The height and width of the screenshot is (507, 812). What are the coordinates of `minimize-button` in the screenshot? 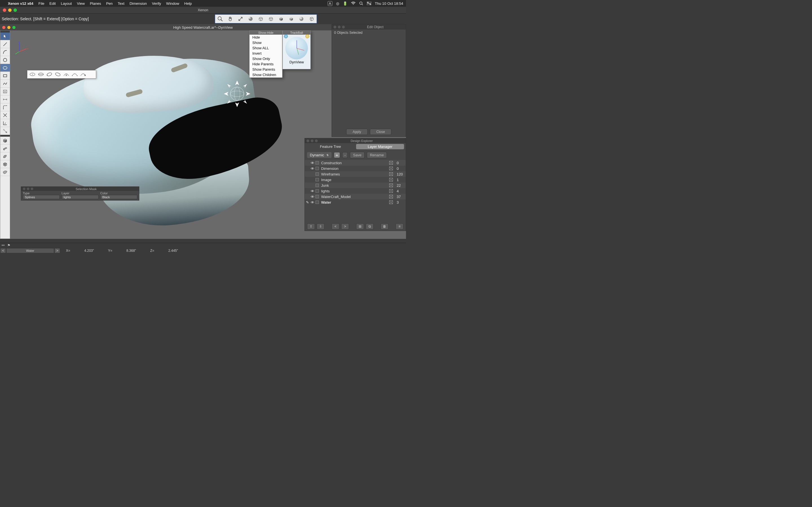 It's located at (10, 10).